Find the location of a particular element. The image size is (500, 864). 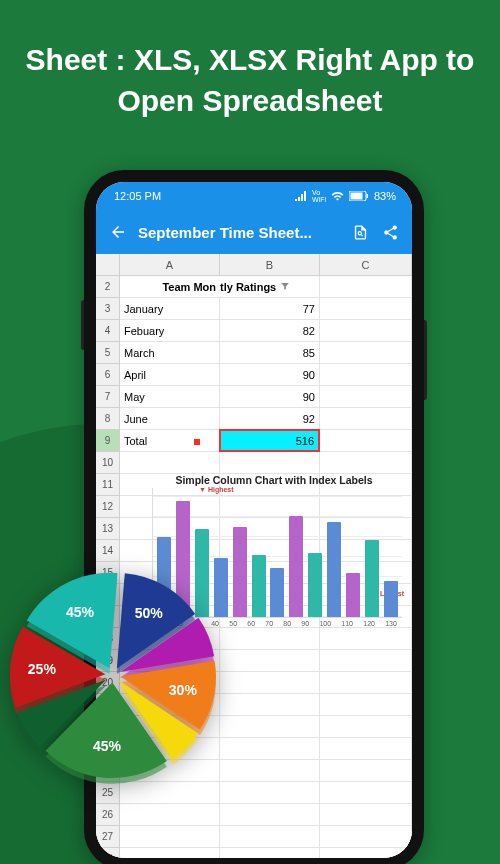

month-cell: March is located at coordinates (170, 353).